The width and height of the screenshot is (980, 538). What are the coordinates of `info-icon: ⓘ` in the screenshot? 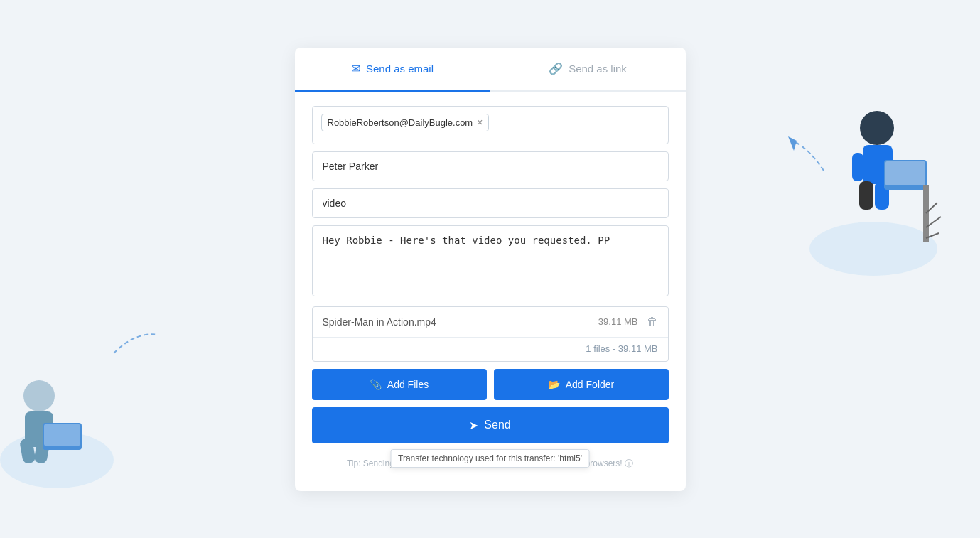 It's located at (629, 463).